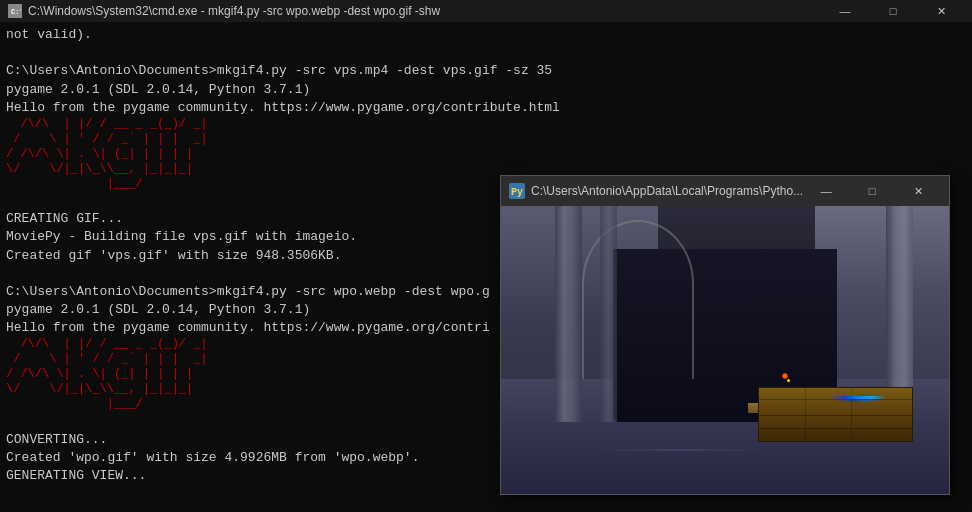 The width and height of the screenshot is (972, 512). What do you see at coordinates (486, 11) in the screenshot?
I see `cmd-titlebar: C:\ C:\Windows\System32\cmd.exe - mkgif4…` at bounding box center [486, 11].